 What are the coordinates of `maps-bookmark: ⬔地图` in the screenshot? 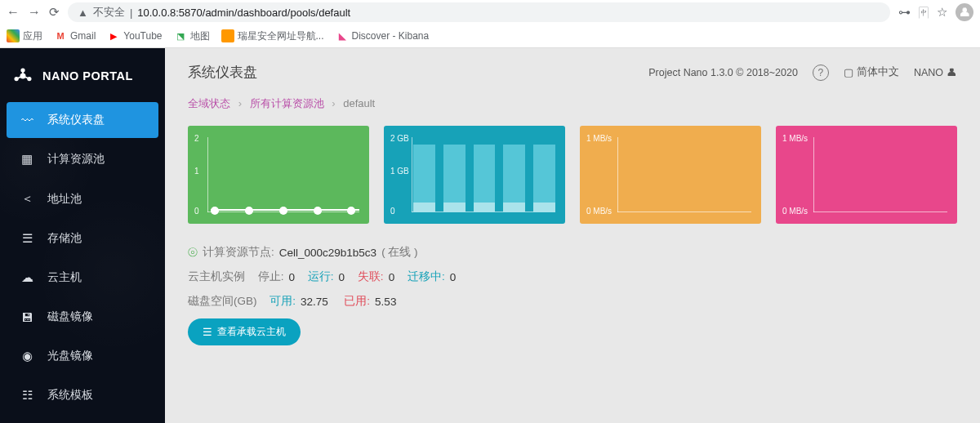 It's located at (192, 36).